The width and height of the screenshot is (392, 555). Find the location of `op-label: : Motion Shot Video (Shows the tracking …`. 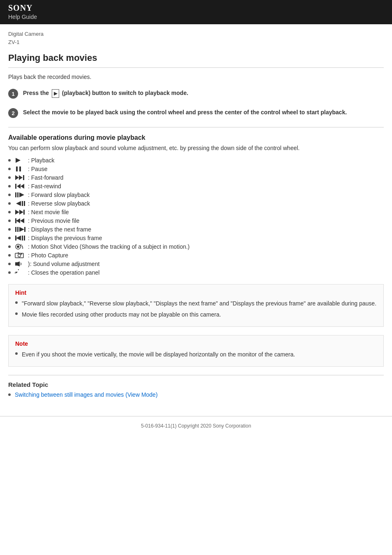

op-label: : Motion Shot Video (Shows the tracking … is located at coordinates (109, 247).